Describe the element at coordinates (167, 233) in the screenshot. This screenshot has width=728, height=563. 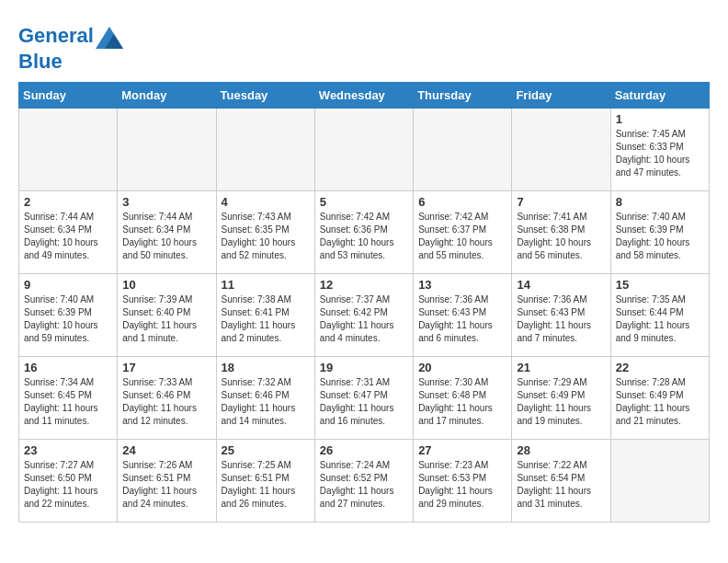
I see `calendar-cell: 3Sunrise: 7:44 AM Sunset: 6:34 PM Daylig…` at that location.